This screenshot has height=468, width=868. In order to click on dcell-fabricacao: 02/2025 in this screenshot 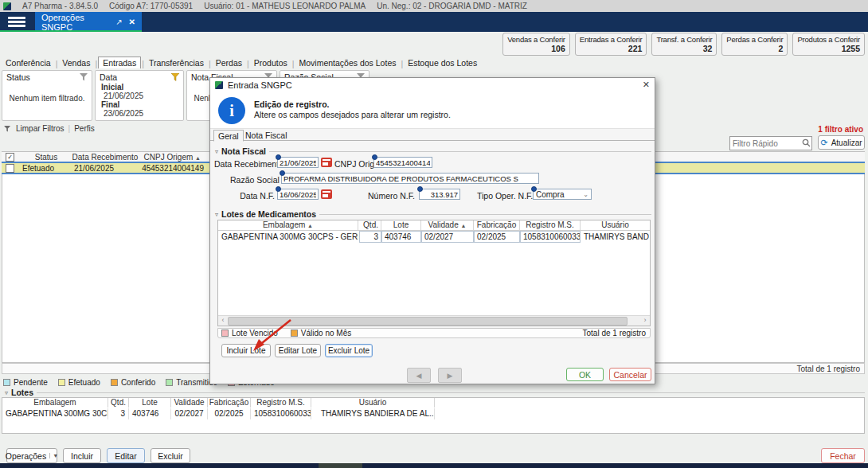, I will do `click(497, 237)`.